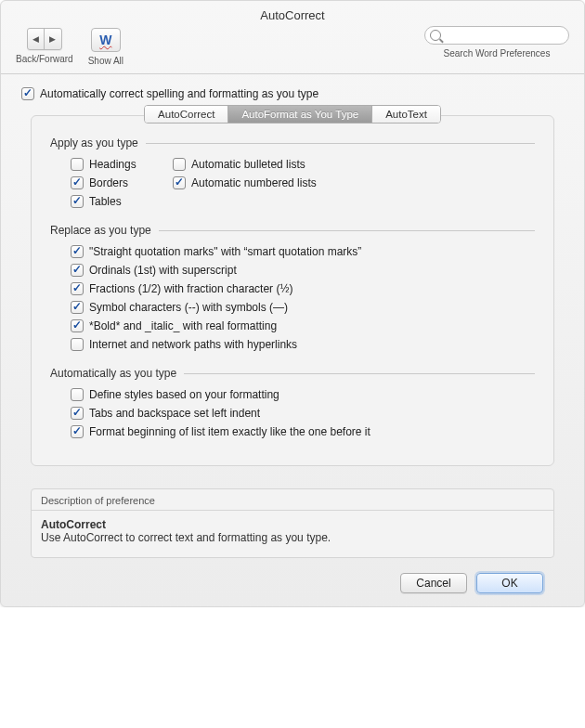 This screenshot has width=585, height=728. What do you see at coordinates (106, 202) in the screenshot?
I see `label-tables: Tables` at bounding box center [106, 202].